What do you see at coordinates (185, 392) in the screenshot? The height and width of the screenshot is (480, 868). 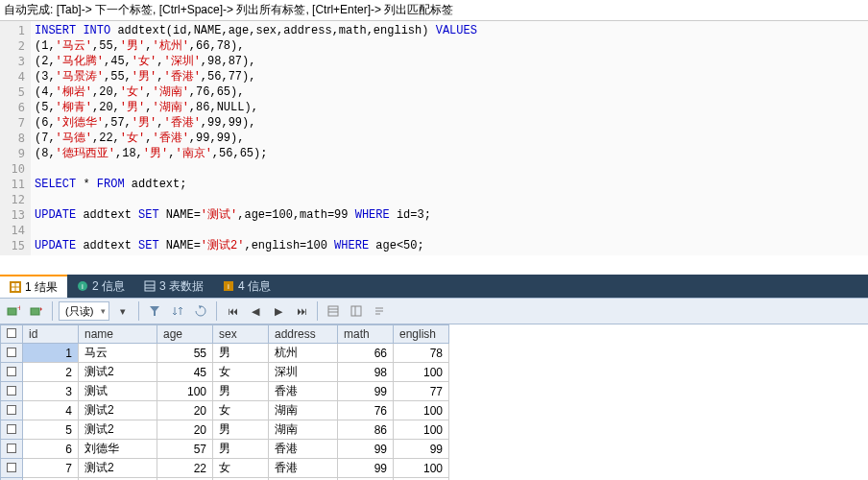 I see `cell-age: 100` at bounding box center [185, 392].